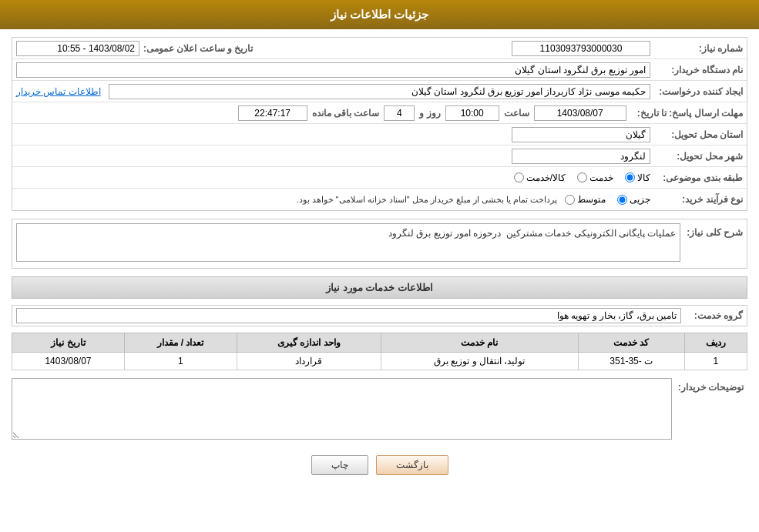  I want to click on cell-row: 1, so click(715, 362).